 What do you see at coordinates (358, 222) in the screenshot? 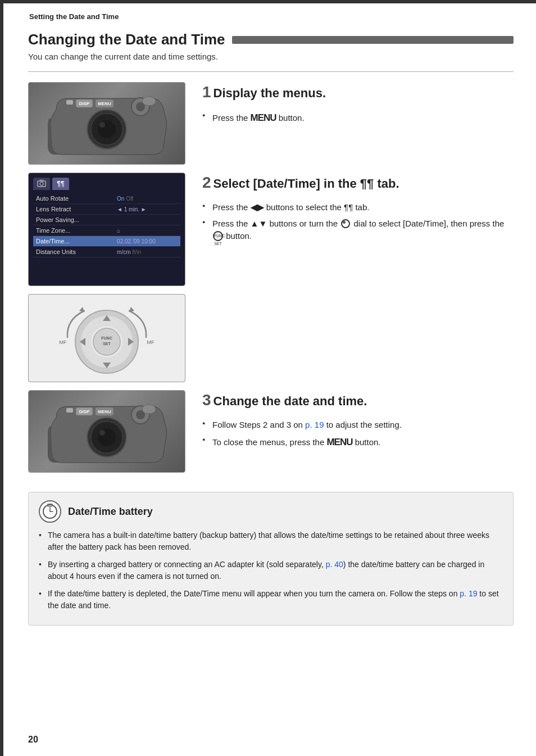
I see `step-2-bullets: Press the ◀▶ buttons to select the ¶¶ ta…` at bounding box center [358, 222].